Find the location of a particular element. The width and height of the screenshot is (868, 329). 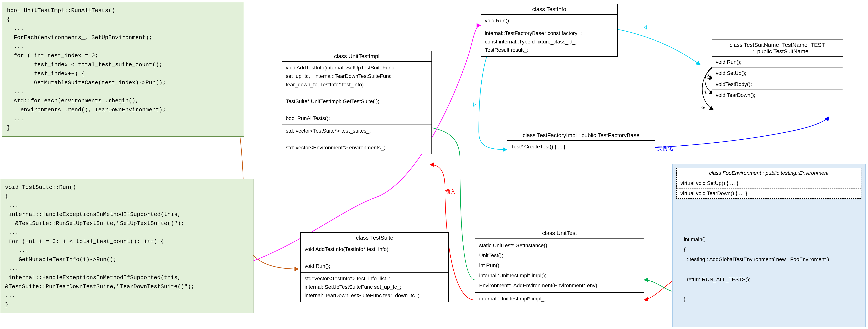

code-runalltests: bool UnitTestImpl::RunAllTests() { ... F… is located at coordinates (123, 70).